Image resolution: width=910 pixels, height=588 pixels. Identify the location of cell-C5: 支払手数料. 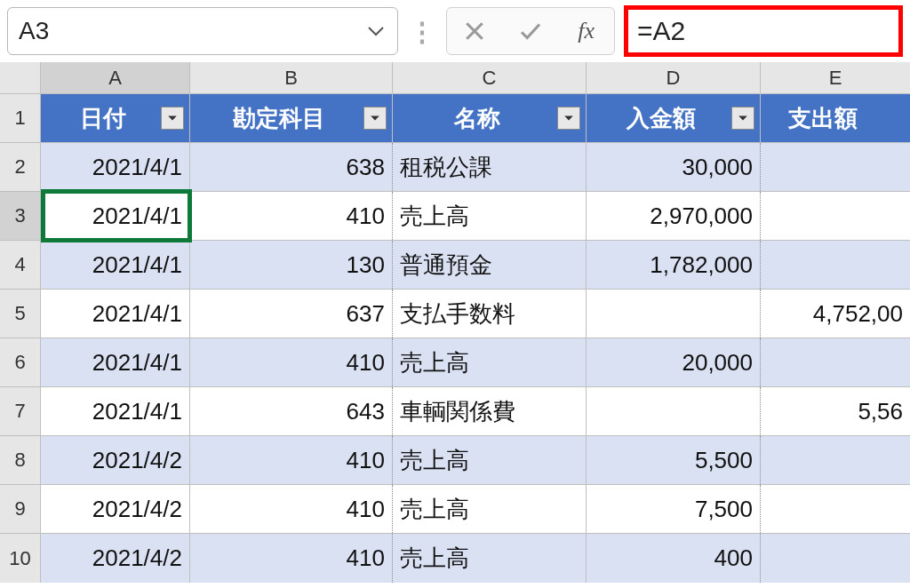
(490, 314).